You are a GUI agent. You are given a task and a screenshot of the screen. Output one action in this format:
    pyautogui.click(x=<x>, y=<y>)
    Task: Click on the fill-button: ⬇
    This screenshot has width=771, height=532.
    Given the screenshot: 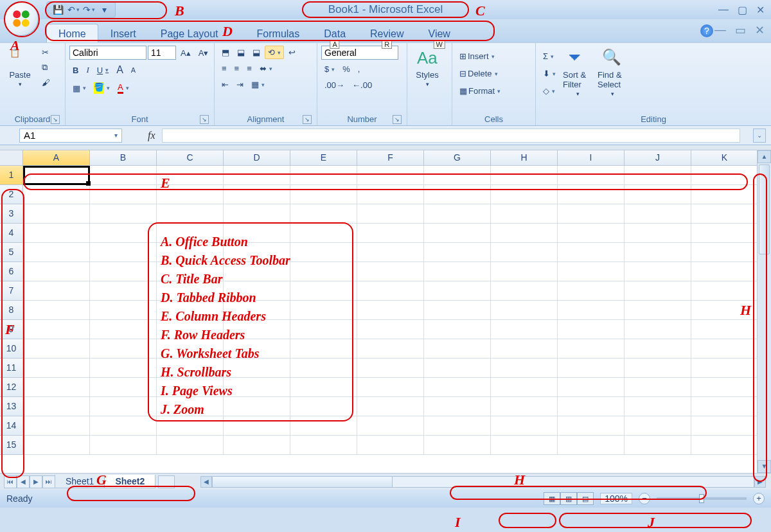 What is the action you would take?
    pyautogui.click(x=549, y=73)
    